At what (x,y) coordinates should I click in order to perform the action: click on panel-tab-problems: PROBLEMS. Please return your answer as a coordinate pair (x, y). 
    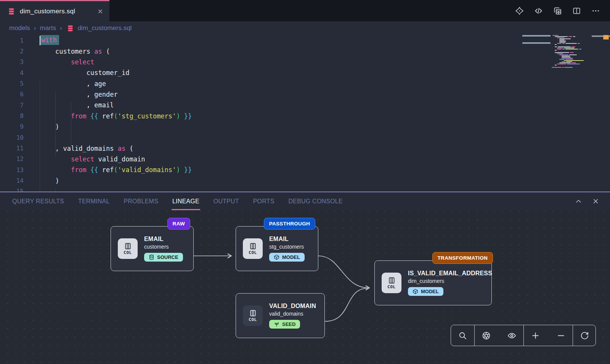
    Looking at the image, I should click on (141, 201).